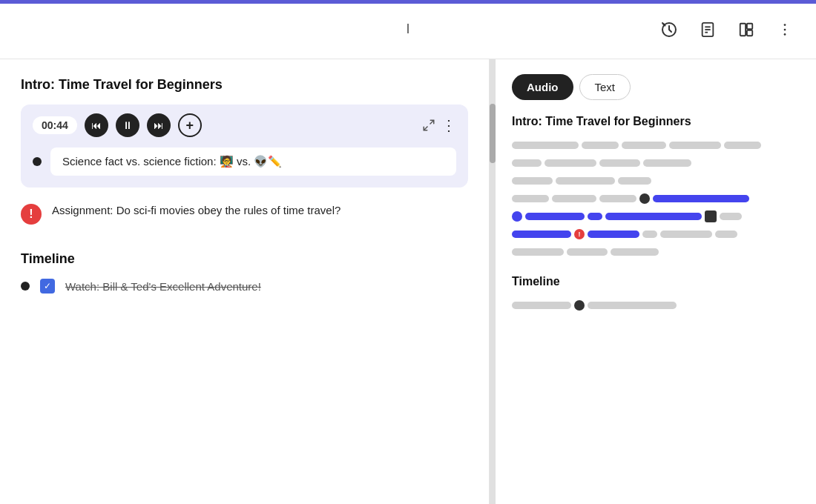  I want to click on timeline-dot, so click(579, 305).